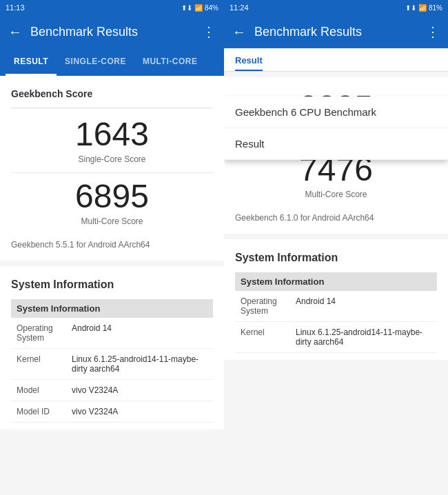 The image size is (448, 495). Describe the element at coordinates (112, 197) in the screenshot. I see `left-multi-core-score: 6895` at that location.